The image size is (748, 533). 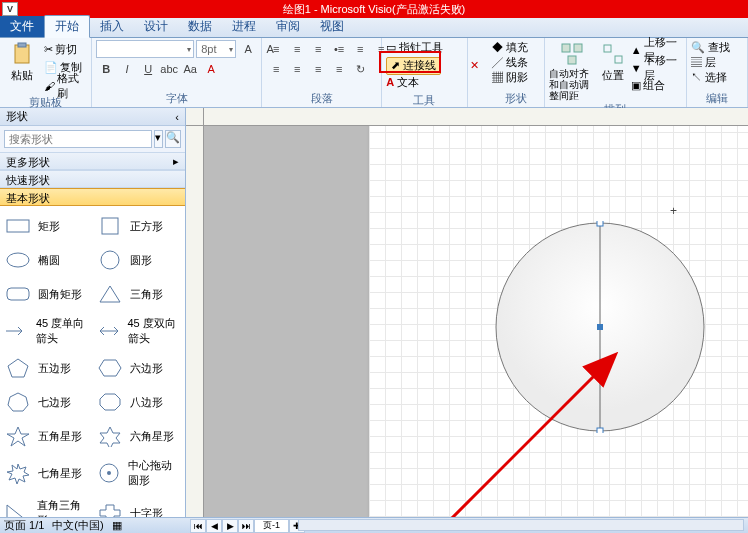 What do you see at coordinates (339, 49) in the screenshot?
I see `bullets-button: •≡` at bounding box center [339, 49].